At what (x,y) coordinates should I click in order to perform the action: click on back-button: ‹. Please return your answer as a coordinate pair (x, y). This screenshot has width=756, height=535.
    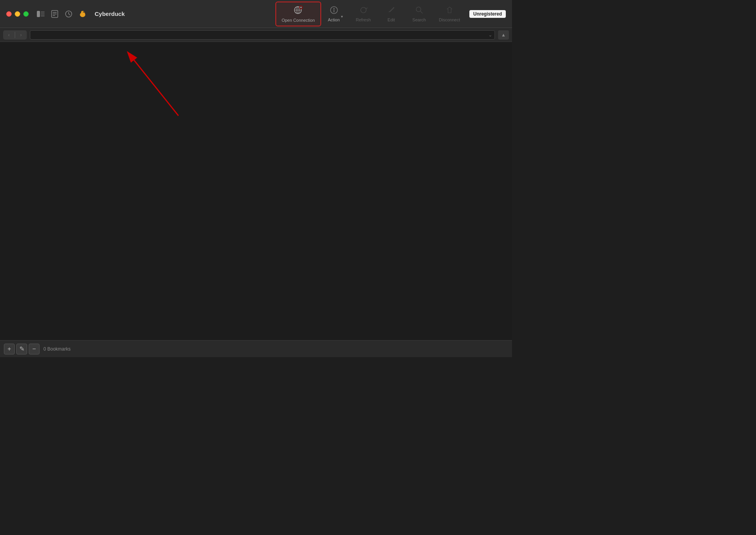
    Looking at the image, I should click on (9, 35).